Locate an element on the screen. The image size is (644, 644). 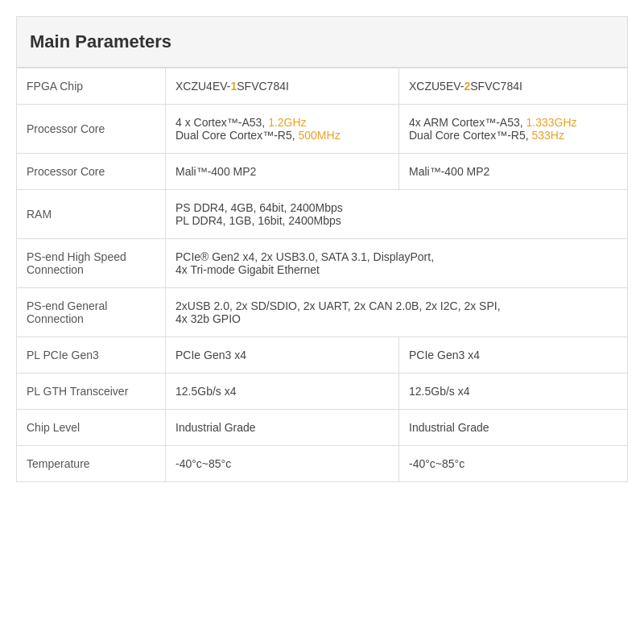
table-row: PL GTH Transceiver12.5Gb/s x412.5Gb/s x4 is located at coordinates (322, 391).